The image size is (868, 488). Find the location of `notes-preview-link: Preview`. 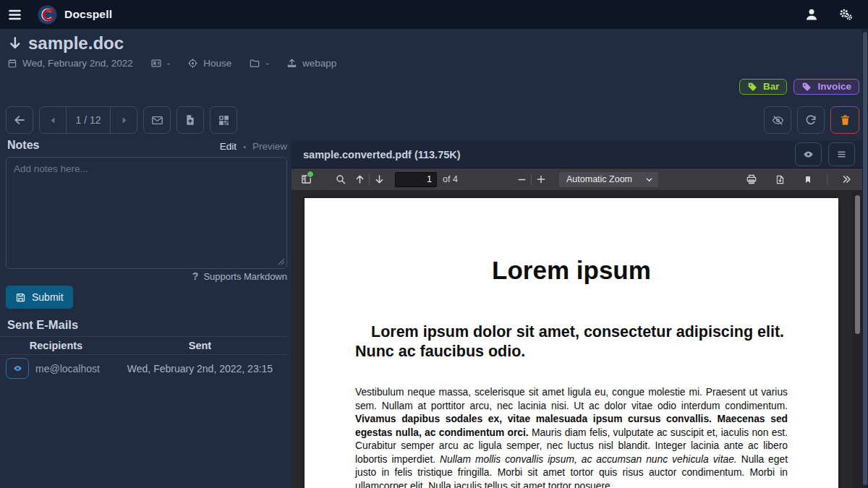

notes-preview-link: Preview is located at coordinates (270, 146).